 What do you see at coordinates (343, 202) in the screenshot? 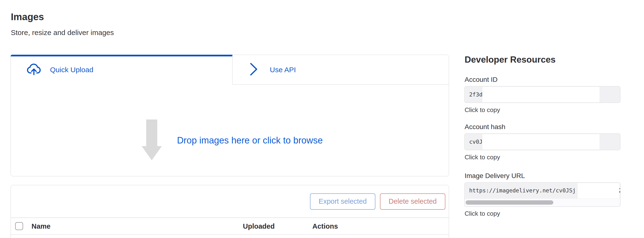
I see `export-selected-button: Export selected` at bounding box center [343, 202].